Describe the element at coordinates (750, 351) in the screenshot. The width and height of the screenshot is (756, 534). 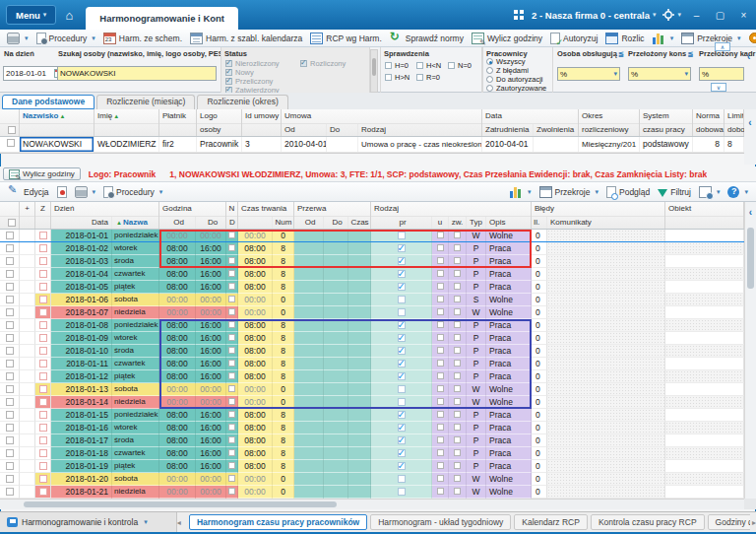
I see `schedule-grid-vscrollbar: ‹` at that location.